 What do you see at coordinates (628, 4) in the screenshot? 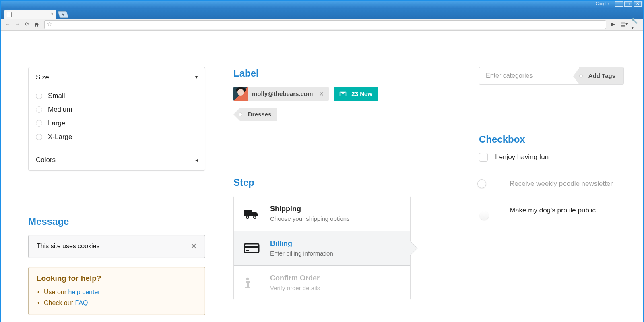
I see `window-controls: – □ ✕` at bounding box center [628, 4].